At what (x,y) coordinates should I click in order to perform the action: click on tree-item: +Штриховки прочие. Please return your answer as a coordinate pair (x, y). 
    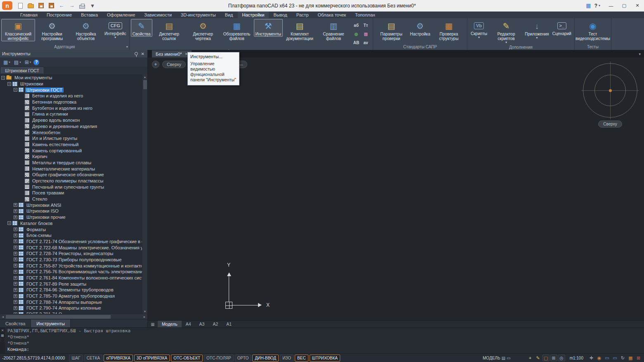
    Looking at the image, I should click on (71, 217).